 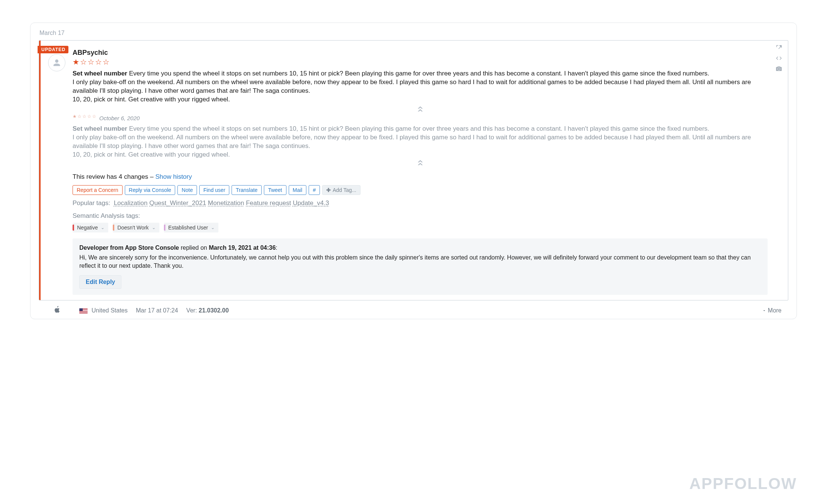 I want to click on popular-tag: Update_v4.3, so click(x=311, y=203).